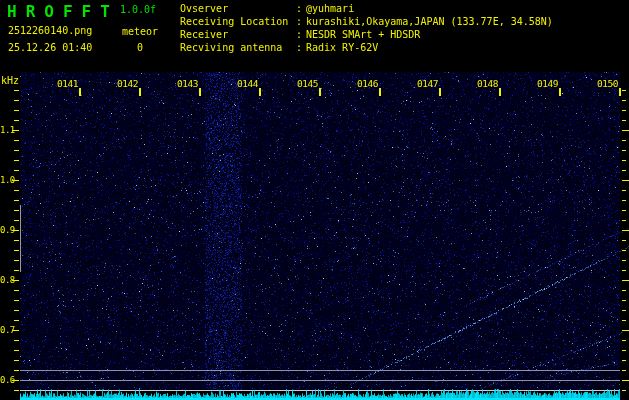 This screenshot has height=400, width=629. What do you see at coordinates (404, 10) in the screenshot?
I see `info-row-observer: Ovserver : @yuhmari` at bounding box center [404, 10].